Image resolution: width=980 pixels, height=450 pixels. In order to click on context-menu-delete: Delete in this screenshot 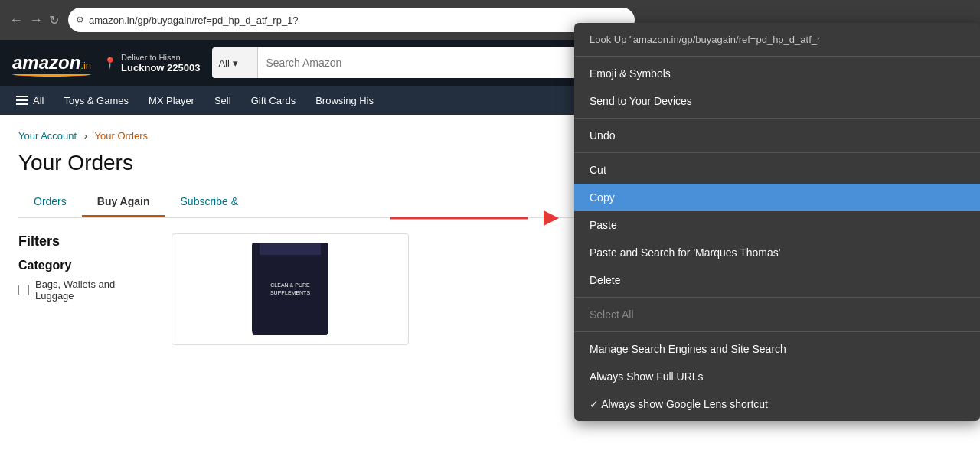, I will do `click(777, 280)`.